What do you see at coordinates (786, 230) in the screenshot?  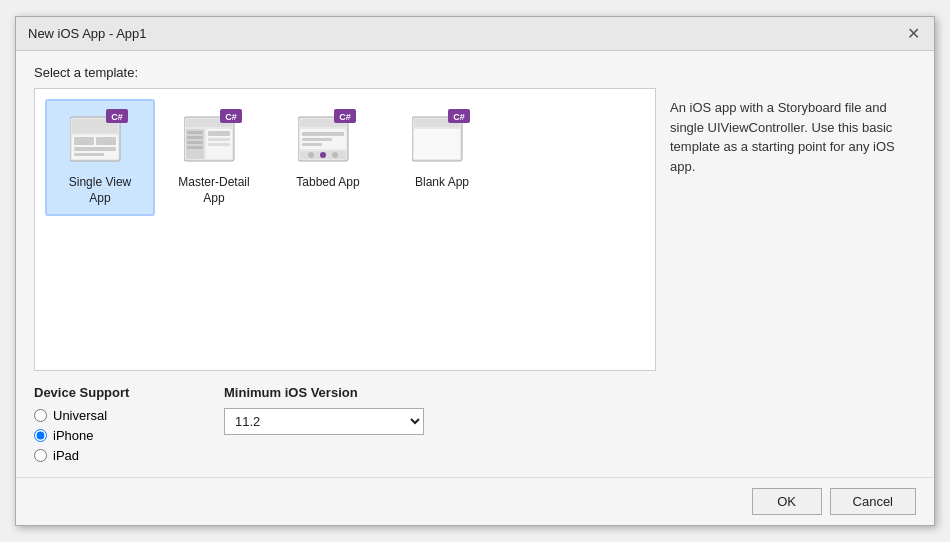 I see `description-panel: An iOS app with a Storyboard file and si…` at bounding box center [786, 230].